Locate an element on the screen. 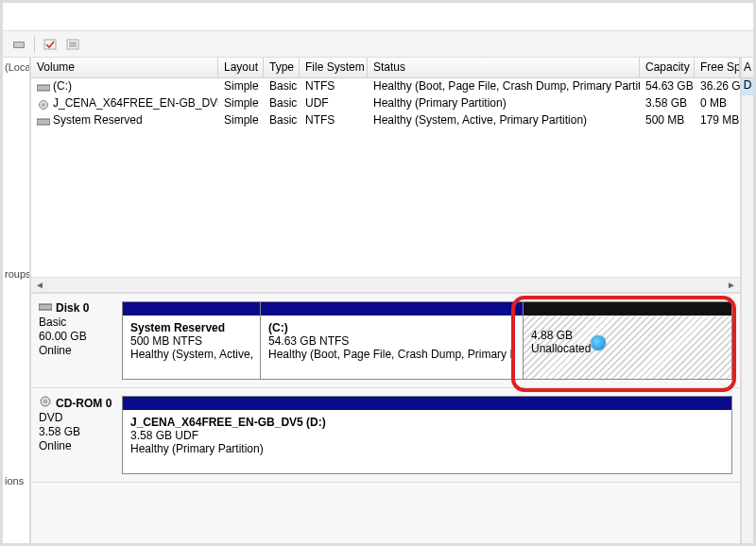 This screenshot has height=546, width=756. nav-label-options: ions is located at coordinates (16, 481).